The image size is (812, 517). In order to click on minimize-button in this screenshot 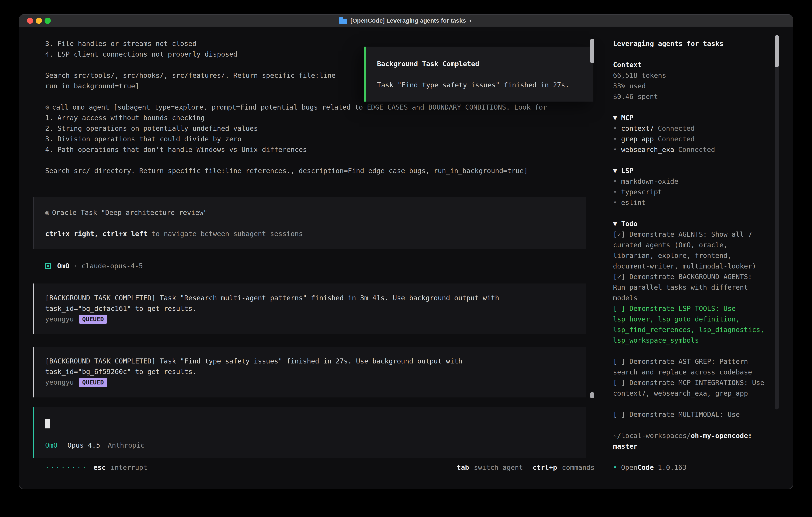, I will do `click(39, 21)`.